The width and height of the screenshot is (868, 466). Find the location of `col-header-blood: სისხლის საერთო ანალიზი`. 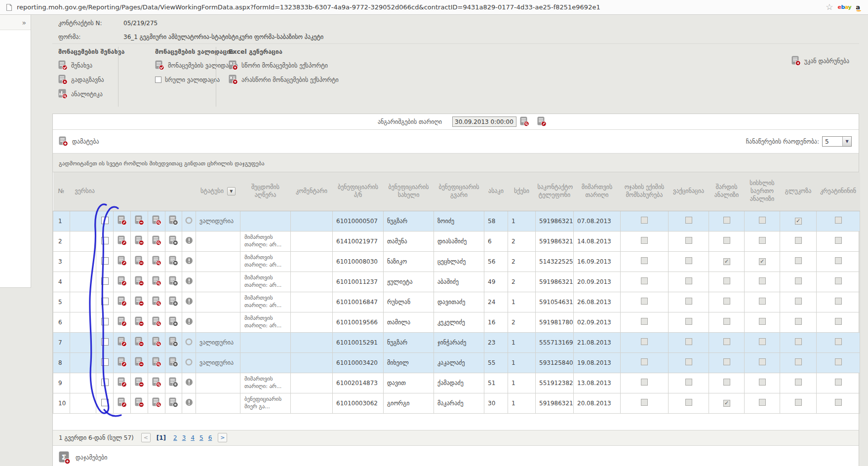

col-header-blood: სისხლის საერთო ანალიზი is located at coordinates (762, 192).